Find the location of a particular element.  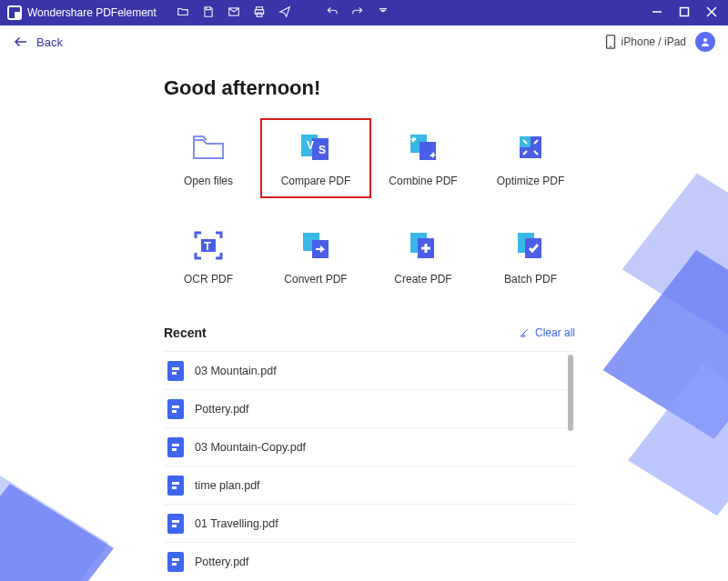

recent-file-name: 01 Travelling.pdf is located at coordinates (237, 524).